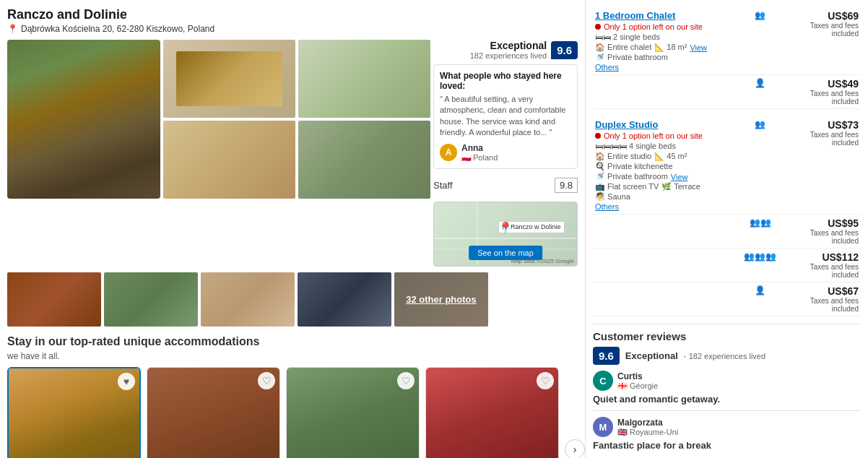 Image resolution: width=868 pixels, height=458 pixels. What do you see at coordinates (726, 381) in the screenshot?
I see `reviewer-row-curtis: C Curtis 🇬🇪 Géorgie` at bounding box center [726, 381].